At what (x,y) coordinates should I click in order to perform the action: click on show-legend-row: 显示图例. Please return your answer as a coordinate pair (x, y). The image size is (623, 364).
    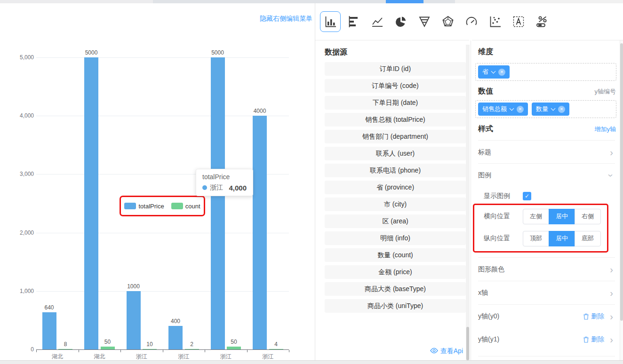
    Looking at the image, I should click on (507, 196).